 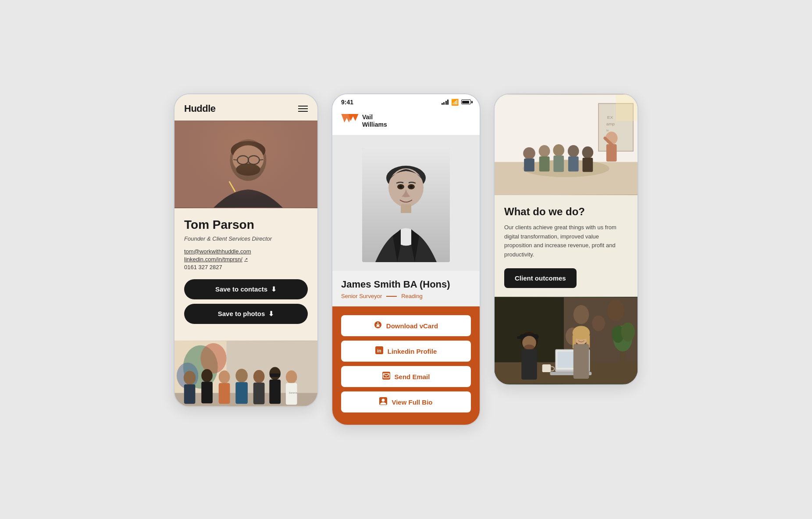 What do you see at coordinates (383, 402) in the screenshot?
I see `bio-icon` at bounding box center [383, 402].